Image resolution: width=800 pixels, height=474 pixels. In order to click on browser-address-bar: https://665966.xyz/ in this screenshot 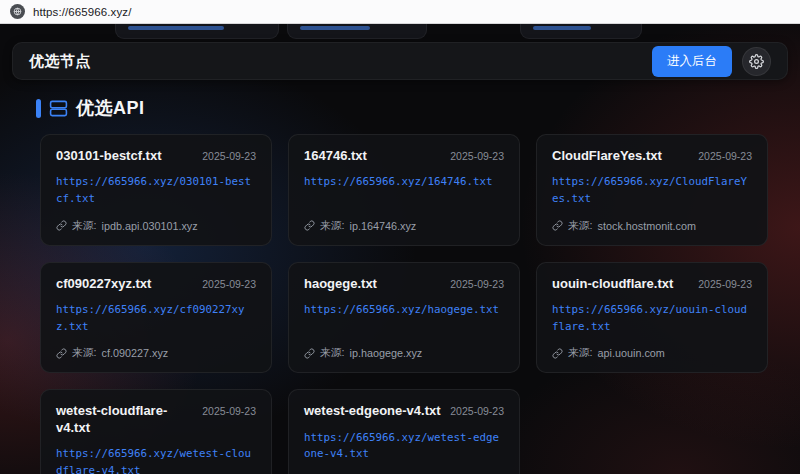, I will do `click(400, 12)`.